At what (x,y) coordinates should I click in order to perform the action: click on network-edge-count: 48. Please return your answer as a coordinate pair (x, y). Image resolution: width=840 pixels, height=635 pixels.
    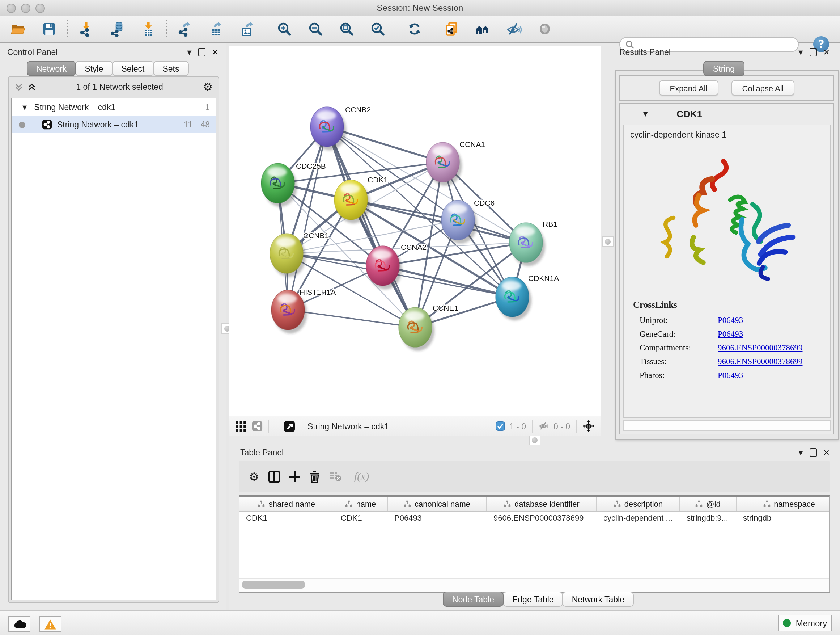
    Looking at the image, I should click on (201, 125).